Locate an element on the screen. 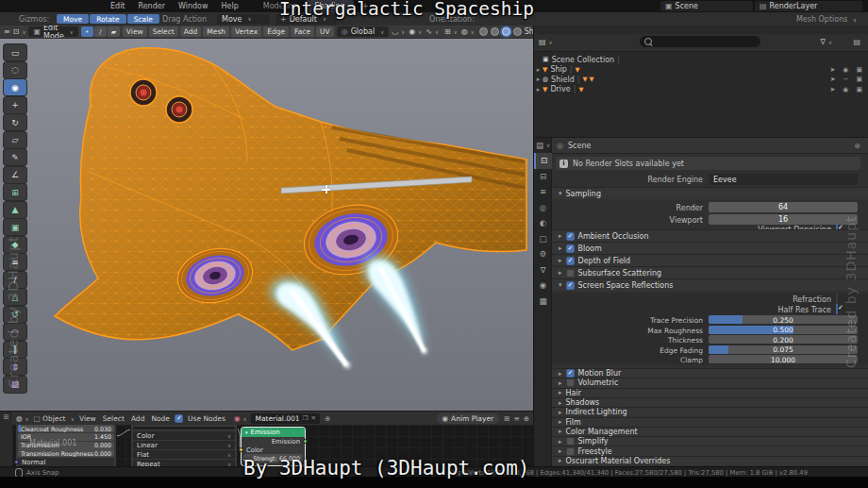  overlay-toggle-icon: ◍ is located at coordinates (468, 32).